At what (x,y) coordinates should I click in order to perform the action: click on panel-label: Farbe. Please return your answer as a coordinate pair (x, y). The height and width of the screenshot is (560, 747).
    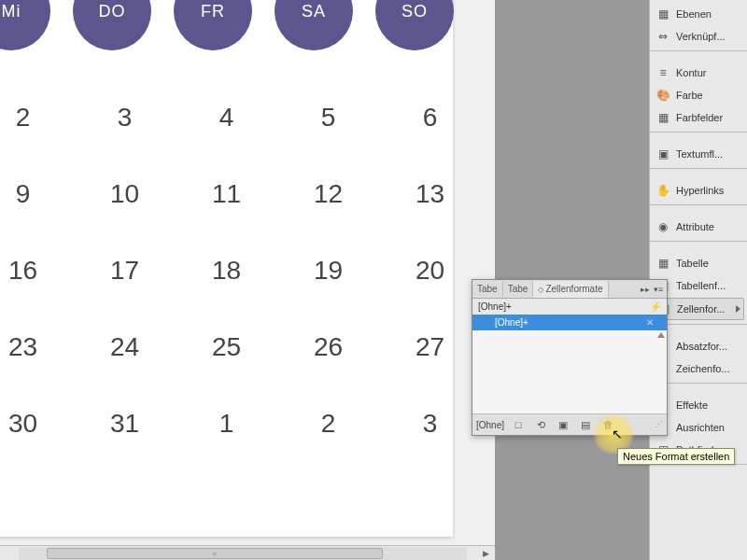
    Looking at the image, I should click on (689, 95).